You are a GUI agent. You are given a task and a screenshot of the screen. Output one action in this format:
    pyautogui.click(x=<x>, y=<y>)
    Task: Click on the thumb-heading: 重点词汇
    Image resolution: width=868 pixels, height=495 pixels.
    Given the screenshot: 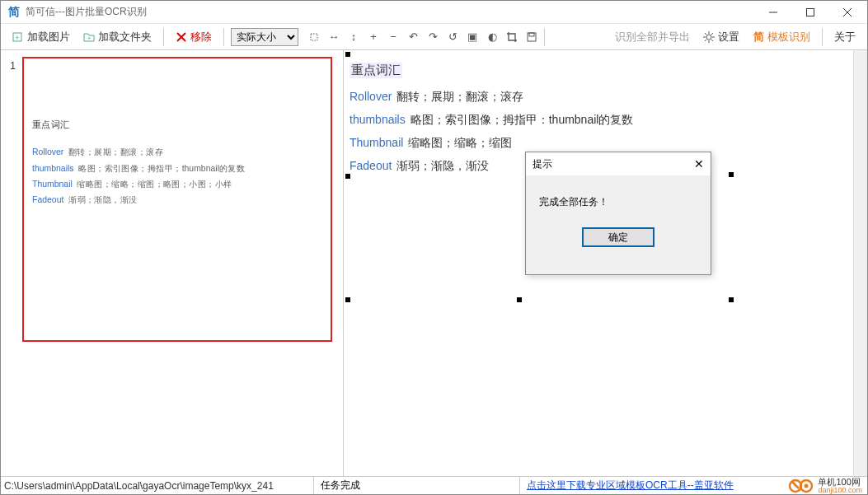 What is the action you would take?
    pyautogui.click(x=170, y=125)
    